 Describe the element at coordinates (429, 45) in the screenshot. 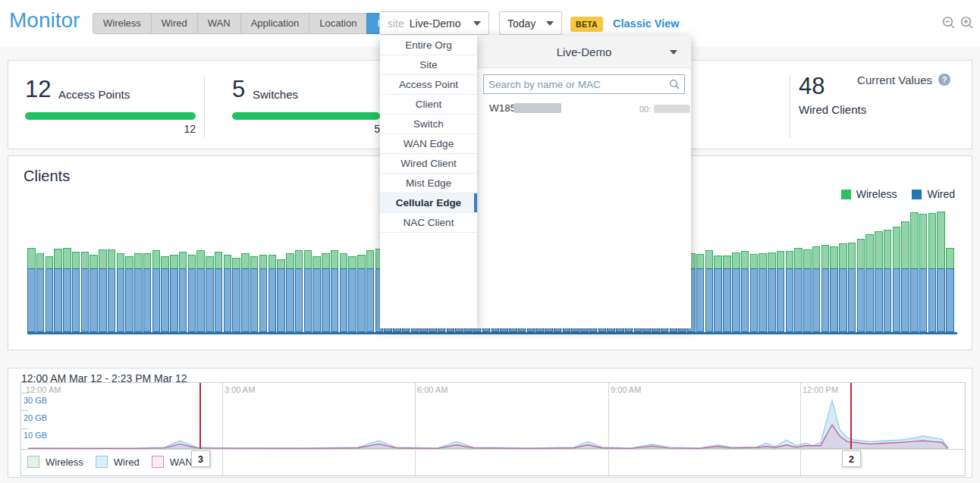

I see `menu-item-entire-org: Entire Org` at that location.